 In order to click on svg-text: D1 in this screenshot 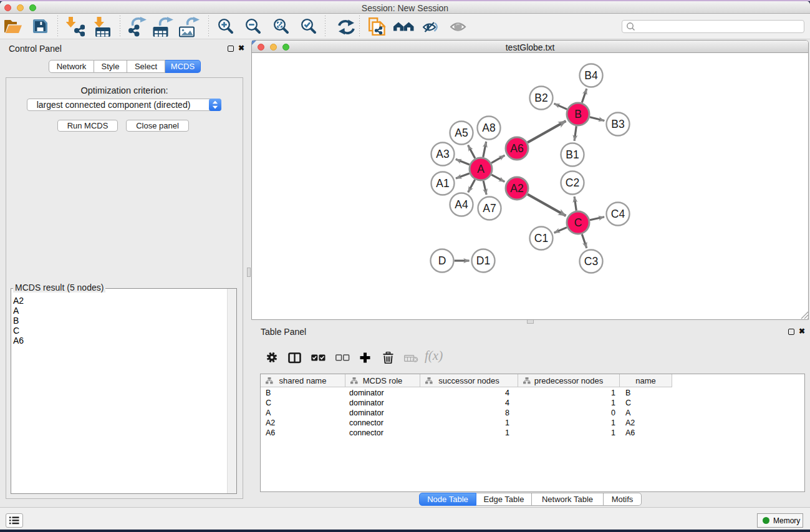, I will do `click(483, 261)`.